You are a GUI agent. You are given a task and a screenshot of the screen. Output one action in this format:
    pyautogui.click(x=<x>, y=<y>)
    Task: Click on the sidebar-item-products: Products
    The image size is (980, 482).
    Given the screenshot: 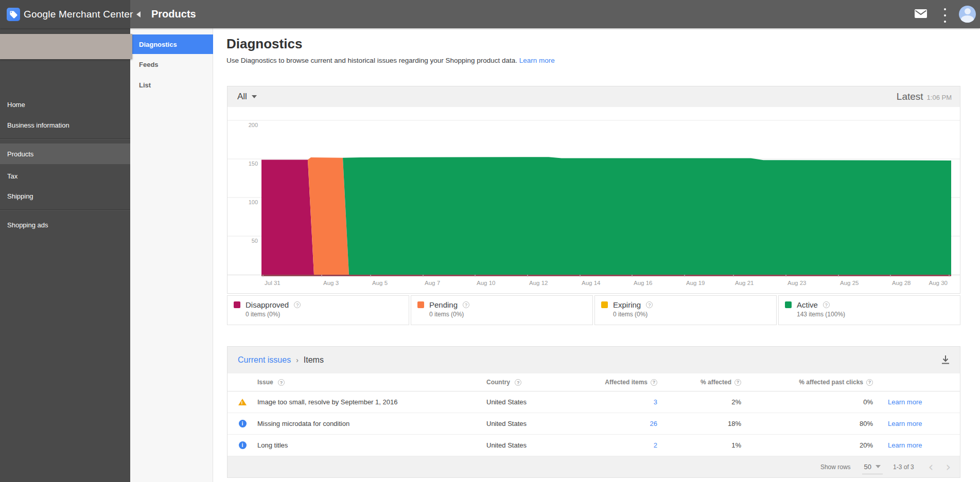 What is the action you would take?
    pyautogui.click(x=65, y=154)
    